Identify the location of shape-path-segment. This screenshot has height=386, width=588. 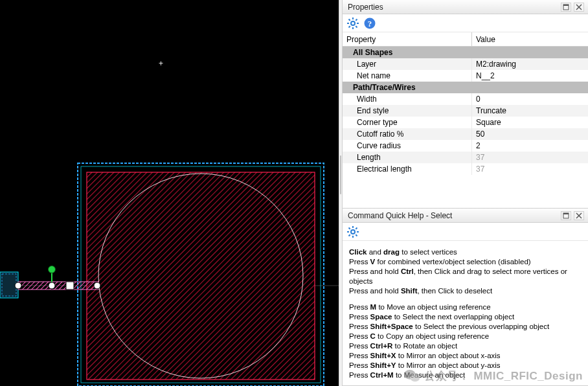
(58, 286).